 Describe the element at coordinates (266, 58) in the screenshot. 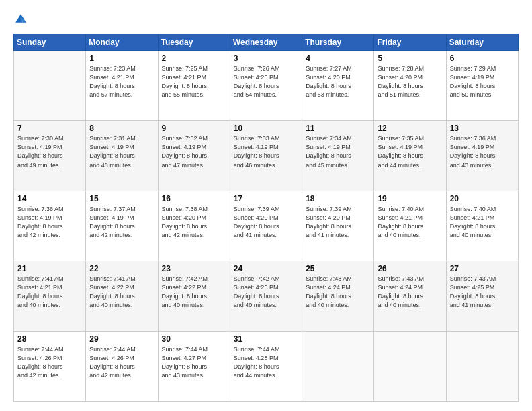

I see `day-number: 3` at that location.